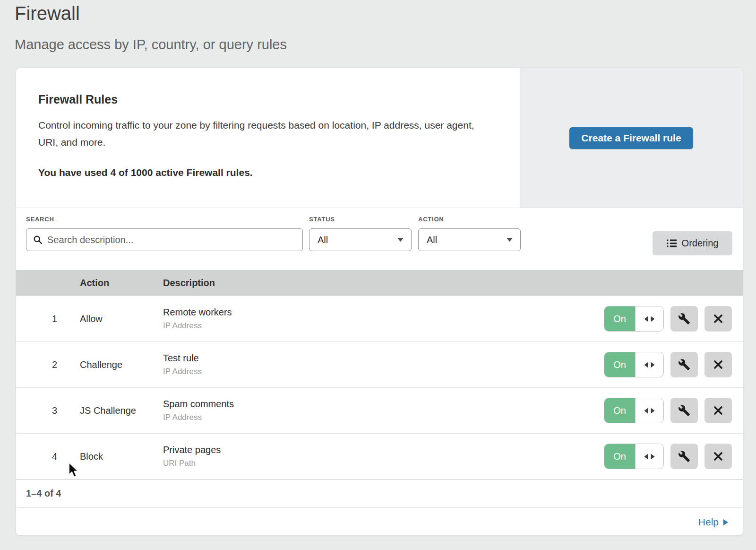 This screenshot has width=756, height=550. I want to click on ordering-button-label: Ordering, so click(700, 243).